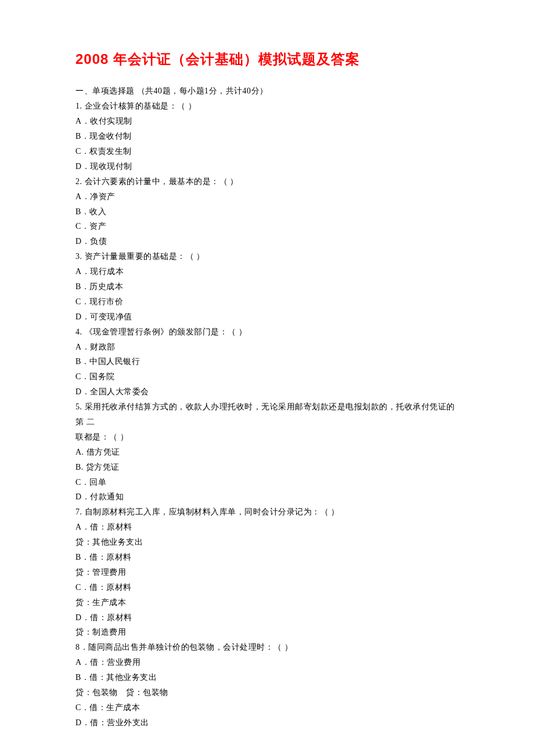 The image size is (534, 756). I want to click on text-line: A．借：原材料, so click(267, 527).